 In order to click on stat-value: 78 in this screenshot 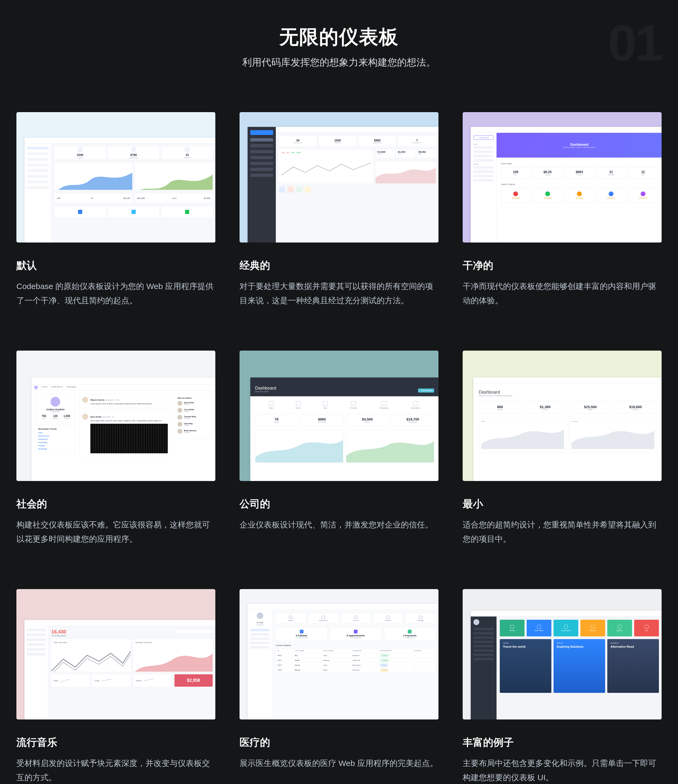, I will do `click(276, 419)`.